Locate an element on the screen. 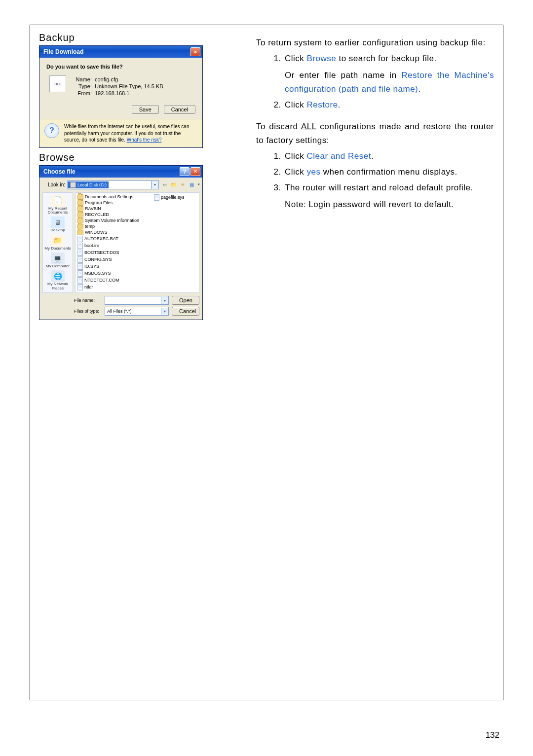 The image size is (533, 756). open-button: Open is located at coordinates (186, 300).